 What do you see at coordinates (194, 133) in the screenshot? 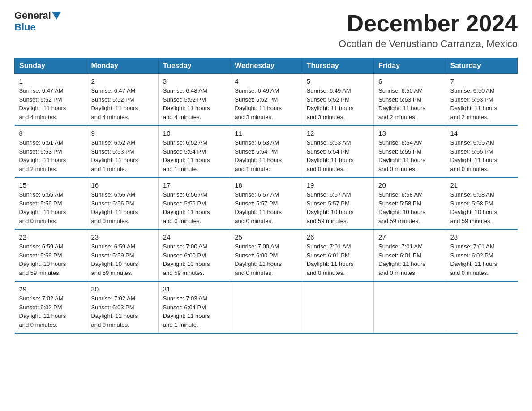
I see `day-number: 10` at bounding box center [194, 133].